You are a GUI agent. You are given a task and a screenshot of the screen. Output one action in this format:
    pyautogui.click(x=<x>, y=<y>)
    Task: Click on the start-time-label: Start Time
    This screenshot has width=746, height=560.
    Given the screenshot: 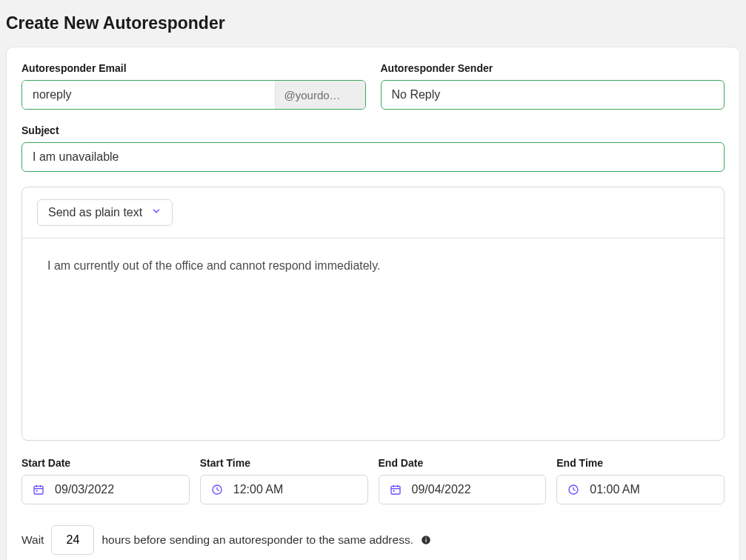 What is the action you would take?
    pyautogui.click(x=284, y=463)
    